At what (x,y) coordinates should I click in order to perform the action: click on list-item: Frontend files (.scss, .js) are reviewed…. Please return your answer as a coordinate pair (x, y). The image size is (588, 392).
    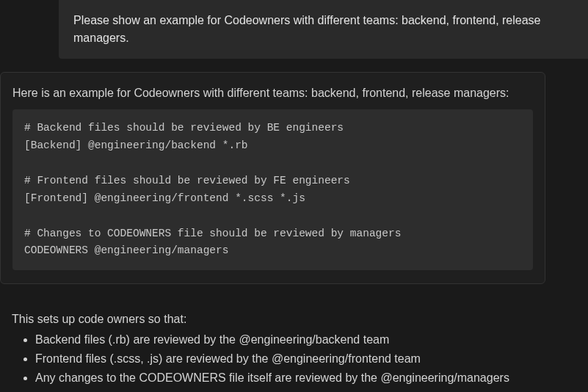
    Looking at the image, I should click on (311, 359).